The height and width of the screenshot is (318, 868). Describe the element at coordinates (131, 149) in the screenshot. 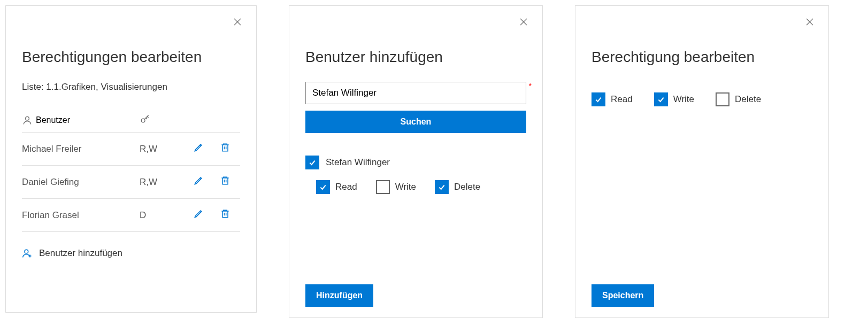

I see `table-row: Michael Freiler R,W` at that location.